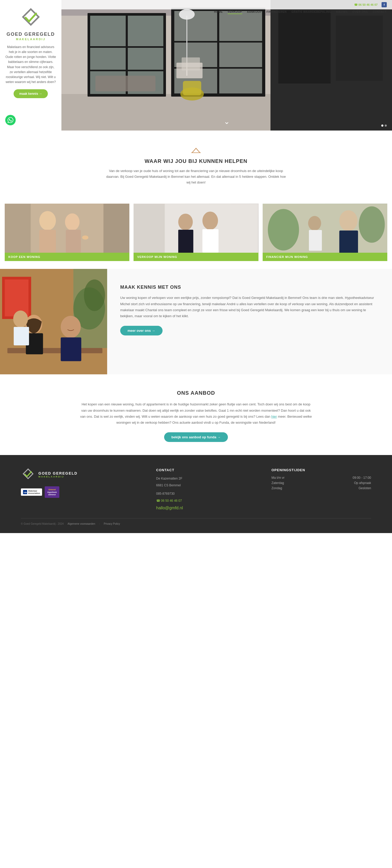  What do you see at coordinates (219, 12) in the screenshot?
I see `nav-home: HOME` at bounding box center [219, 12].